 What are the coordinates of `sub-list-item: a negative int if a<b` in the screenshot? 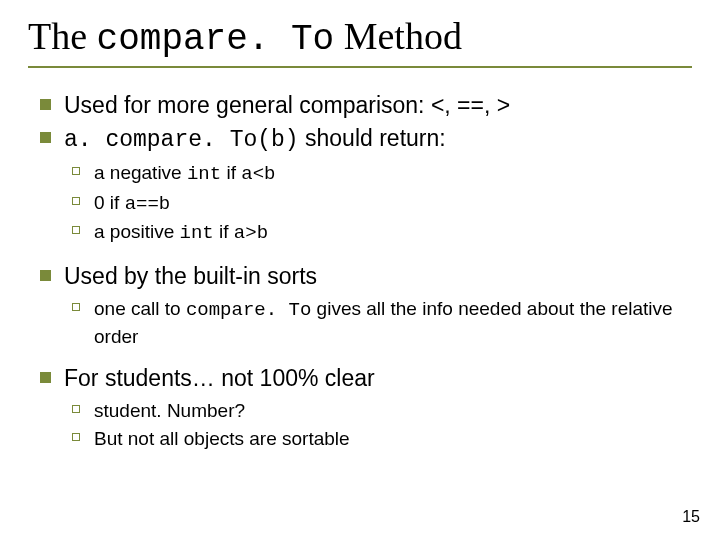 It's located at (378, 174).